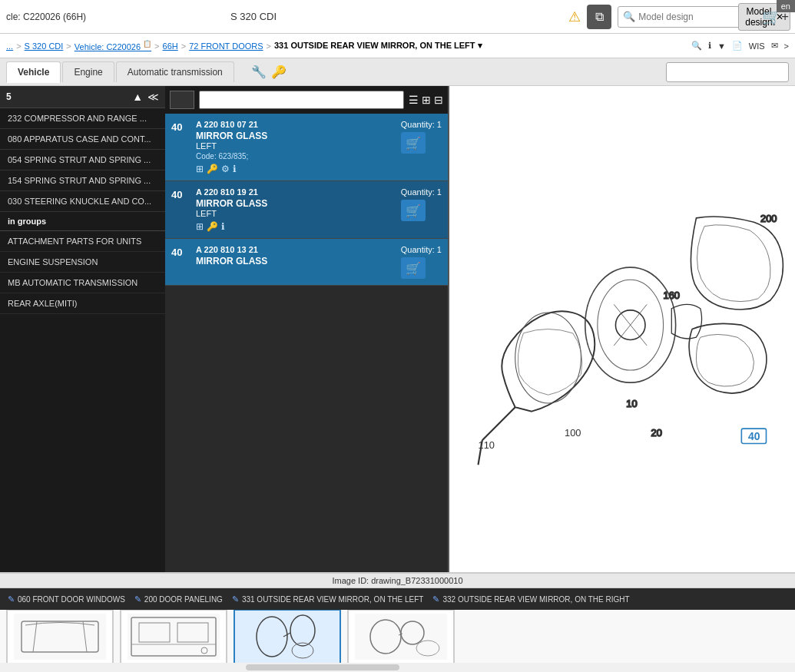 The image size is (795, 672). What do you see at coordinates (575, 17) in the screenshot?
I see `warning-icon: ⚠` at bounding box center [575, 17].